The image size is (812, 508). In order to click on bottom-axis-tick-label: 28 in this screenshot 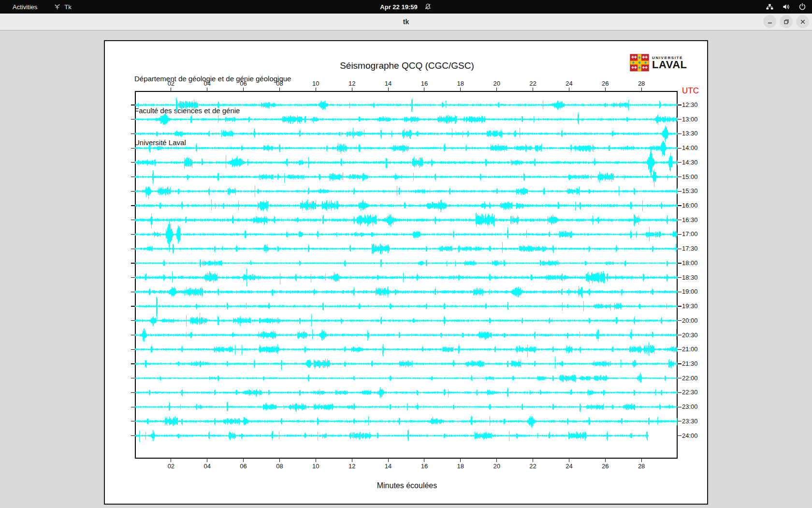, I will do `click(641, 466)`.